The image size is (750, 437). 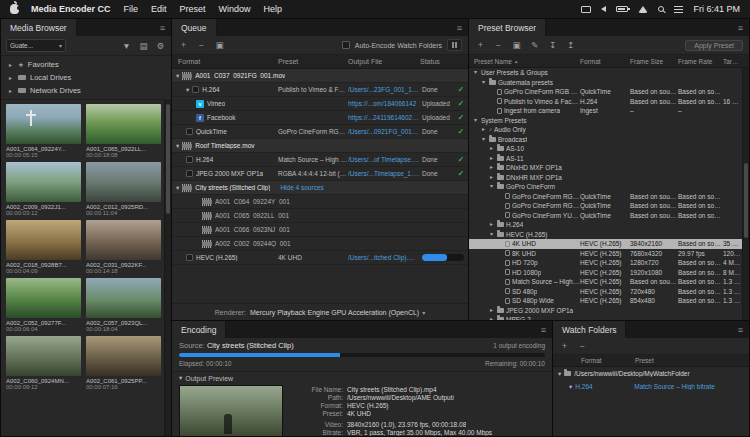 I want to click on preset-row: GoPro CineForm RGB 12-bit with alphaQuic…, so click(x=606, y=206).